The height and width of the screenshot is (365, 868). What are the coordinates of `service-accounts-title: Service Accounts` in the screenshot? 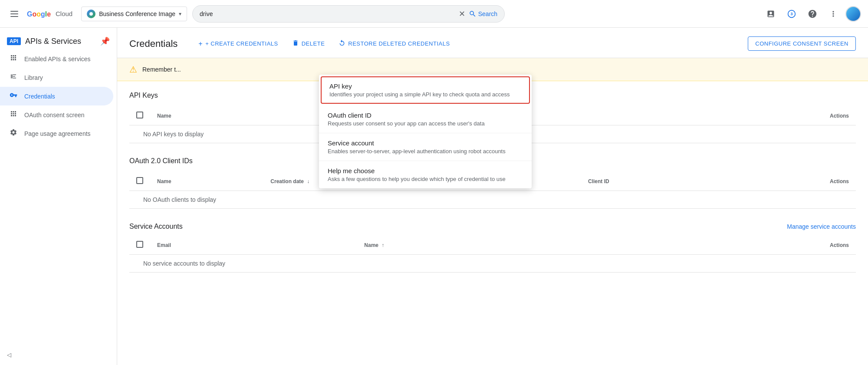 It's located at (156, 227).